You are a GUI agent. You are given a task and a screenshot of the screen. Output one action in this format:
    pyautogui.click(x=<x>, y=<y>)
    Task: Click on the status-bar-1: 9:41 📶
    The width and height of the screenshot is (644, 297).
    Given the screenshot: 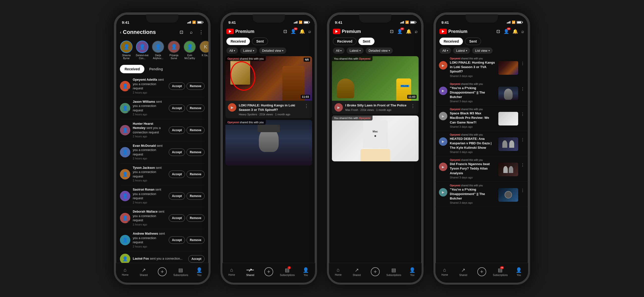 What is the action you would take?
    pyautogui.click(x=162, y=20)
    